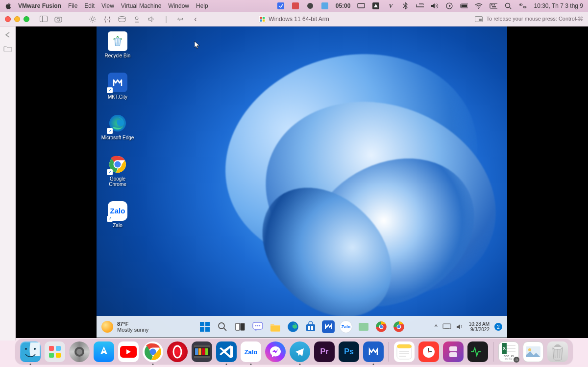 Image resolution: width=588 pixels, height=367 pixels. I want to click on dock-mkt-icon, so click(373, 352).